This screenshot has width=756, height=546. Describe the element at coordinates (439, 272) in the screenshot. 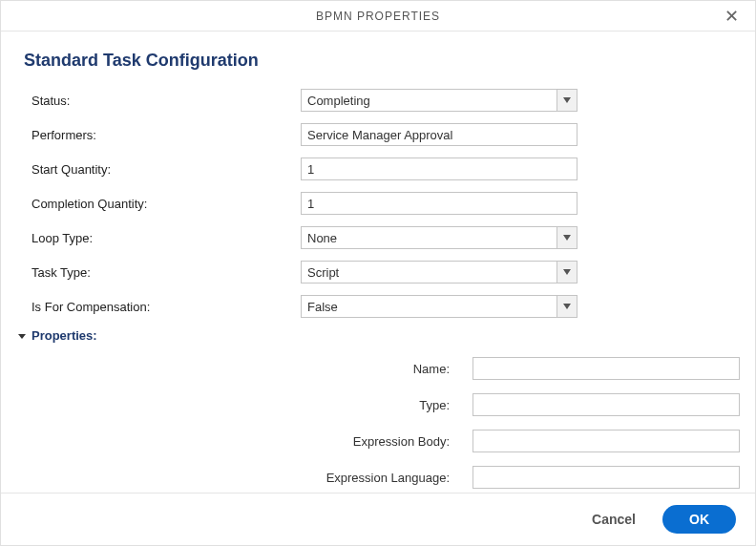

I see `task-type-select` at that location.